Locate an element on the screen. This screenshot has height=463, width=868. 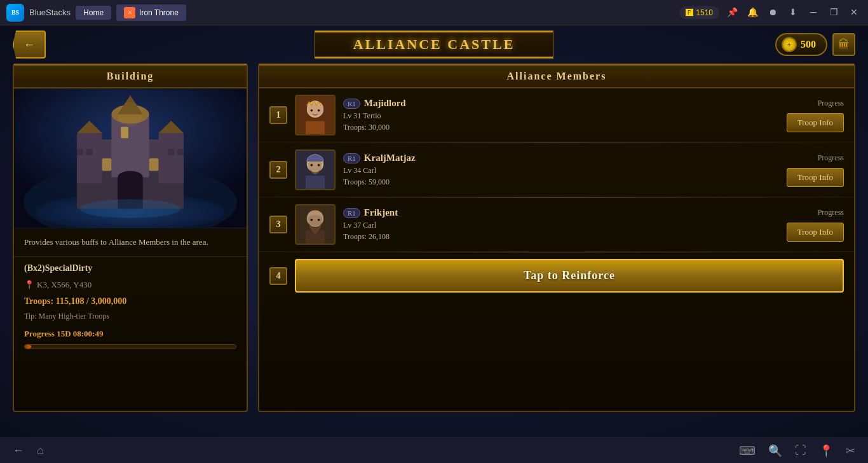
taskbar-home-icon: ⌂ is located at coordinates (41, 450).